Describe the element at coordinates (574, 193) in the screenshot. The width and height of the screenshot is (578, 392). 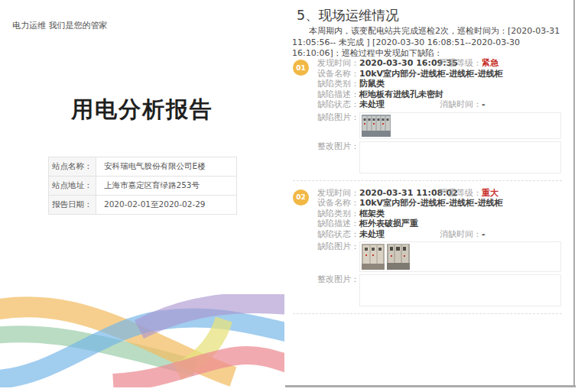
I see `vertical-scrollbar` at that location.